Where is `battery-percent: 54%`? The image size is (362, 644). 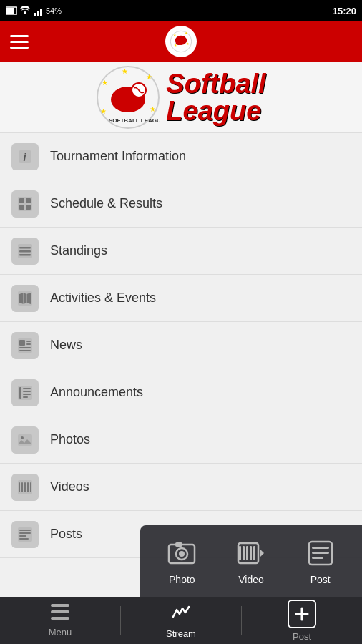
battery-percent: 54% is located at coordinates (54, 11).